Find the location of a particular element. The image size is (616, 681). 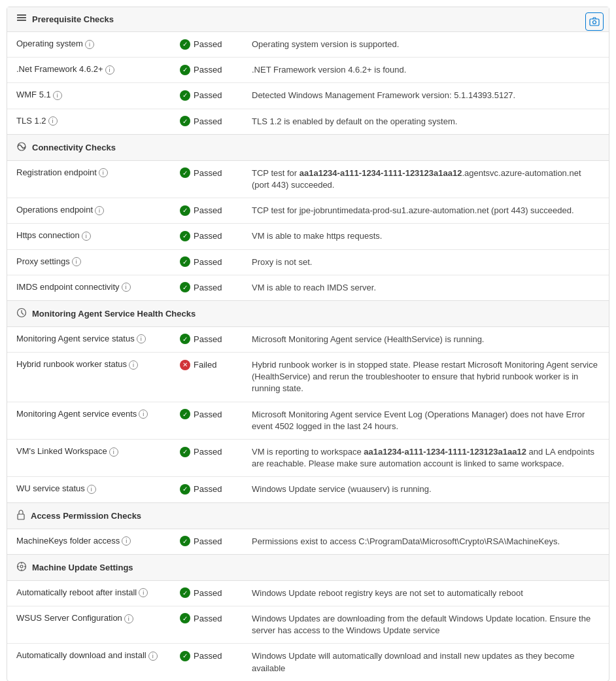

table-machine-update: Automatically reboot after installi✓Pass… is located at coordinates (308, 631).